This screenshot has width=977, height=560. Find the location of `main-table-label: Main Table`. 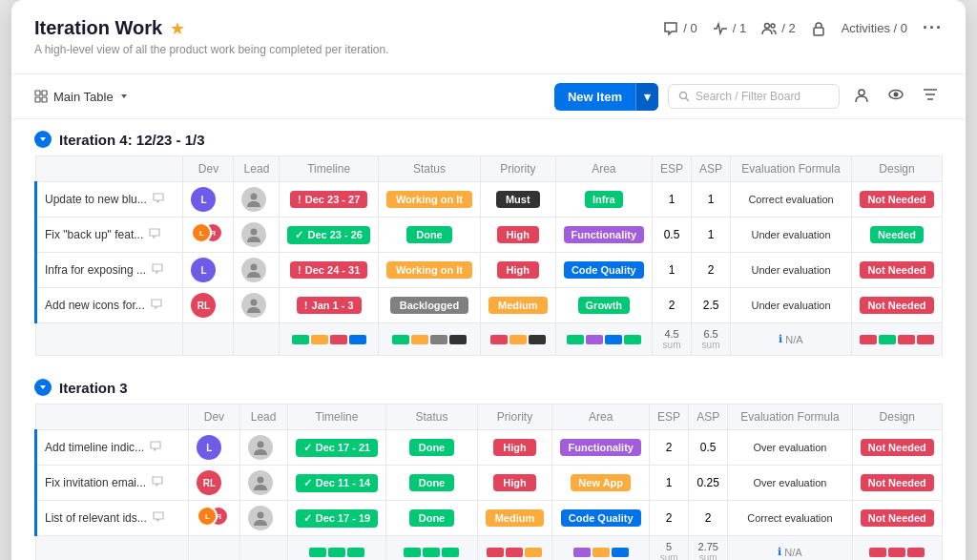

main-table-label: Main Table is located at coordinates (84, 97).